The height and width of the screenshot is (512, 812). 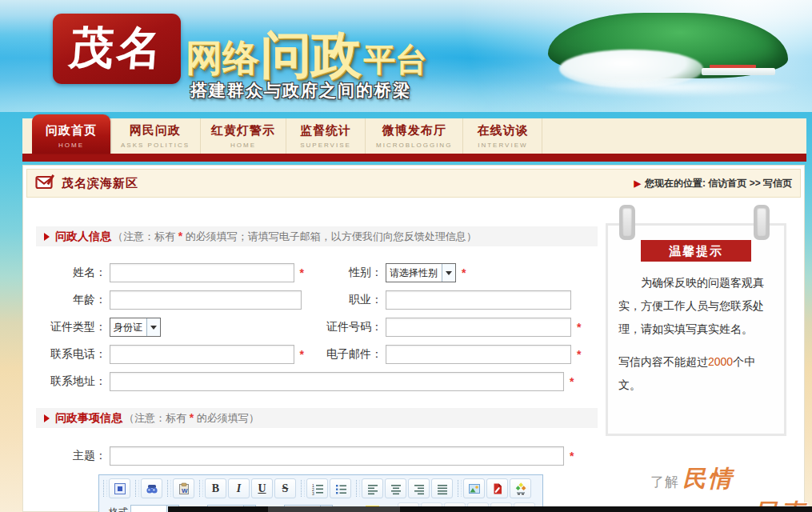 I want to click on current-location: 您现在的位置: 信访首页 >> 写信页, so click(x=718, y=184).